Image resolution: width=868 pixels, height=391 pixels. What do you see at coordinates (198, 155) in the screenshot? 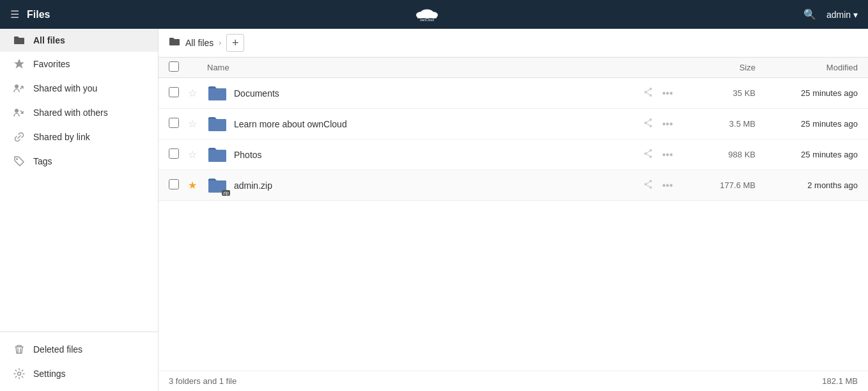
I see `row-fav-photos: ☆` at bounding box center [198, 155].